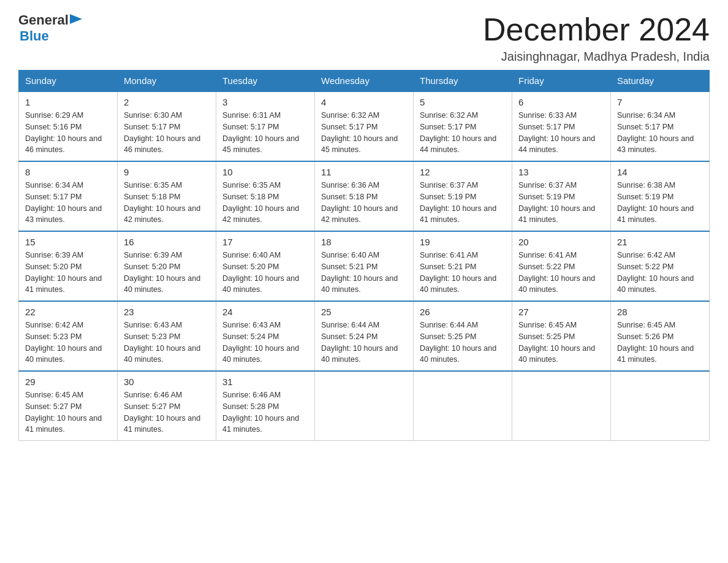 The width and height of the screenshot is (728, 563). Describe the element at coordinates (661, 196) in the screenshot. I see `calendar-day-cell: 14 Sunrise: 6:38 AMSunset: 5:19 PMDaylig…` at that location.